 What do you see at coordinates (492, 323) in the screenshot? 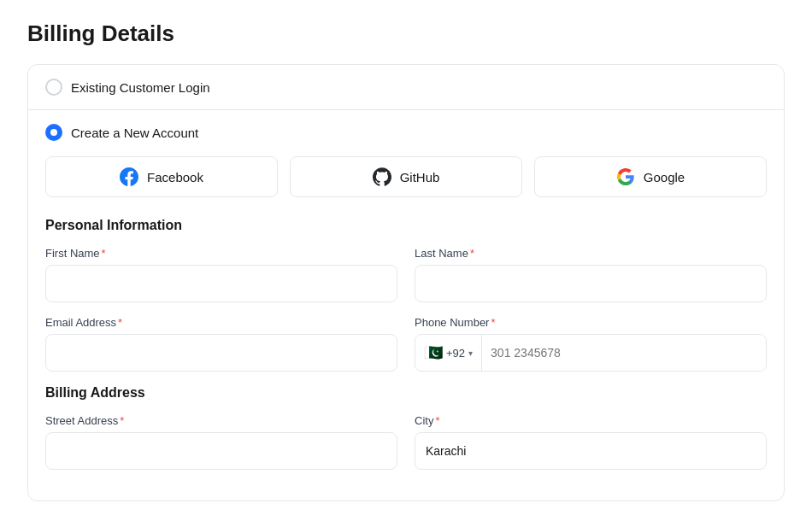
I see `phone-required: *` at bounding box center [492, 323].